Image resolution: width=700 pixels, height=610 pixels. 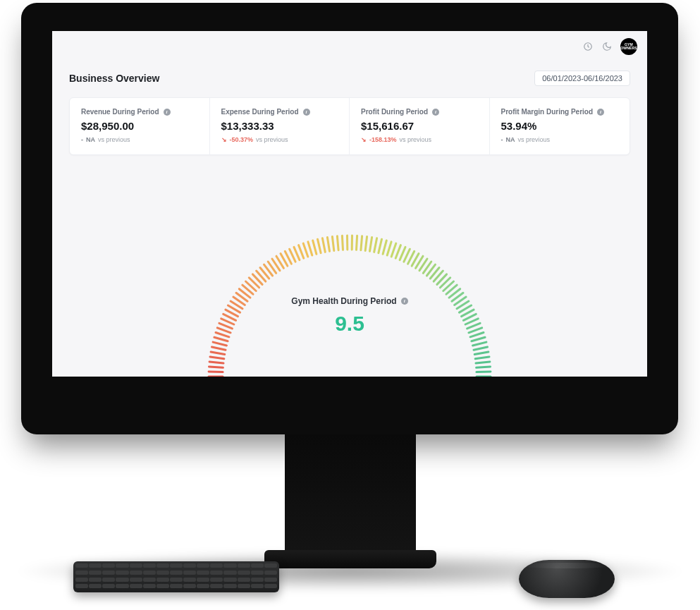 What do you see at coordinates (419, 126) in the screenshot?
I see `kpi-value: $15,616.67` at bounding box center [419, 126].